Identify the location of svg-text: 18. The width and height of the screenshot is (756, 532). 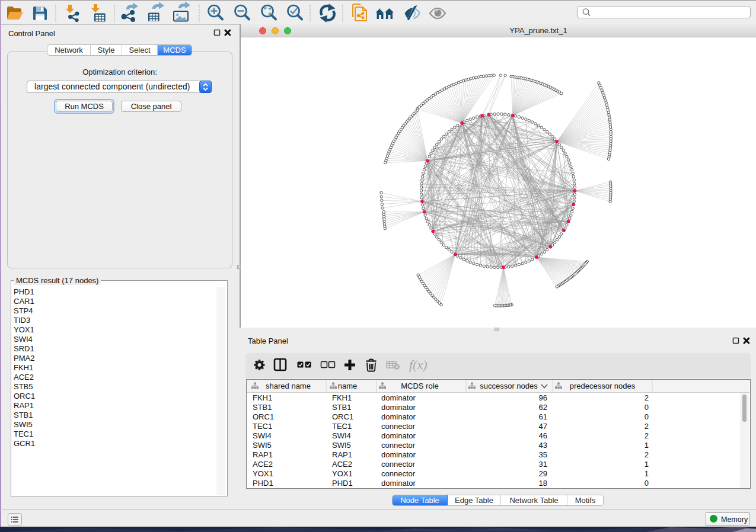
(543, 483).